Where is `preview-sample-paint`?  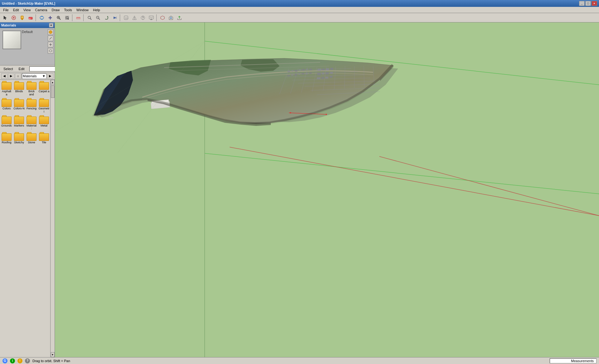 preview-sample-paint is located at coordinates (51, 32).